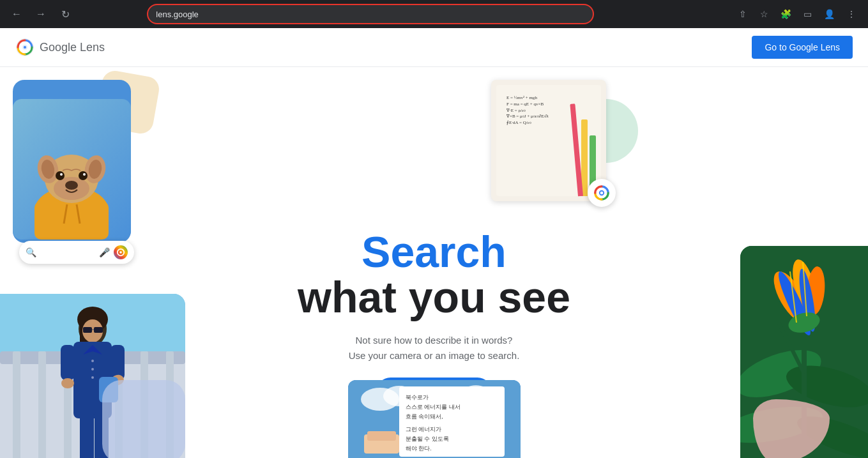  Describe the element at coordinates (434, 419) in the screenshot. I see `note-image-container: 북수로가 스스로 에너지를 내서 흐름 속이돼서, 그런 에너지가 분출될 수 …` at that location.